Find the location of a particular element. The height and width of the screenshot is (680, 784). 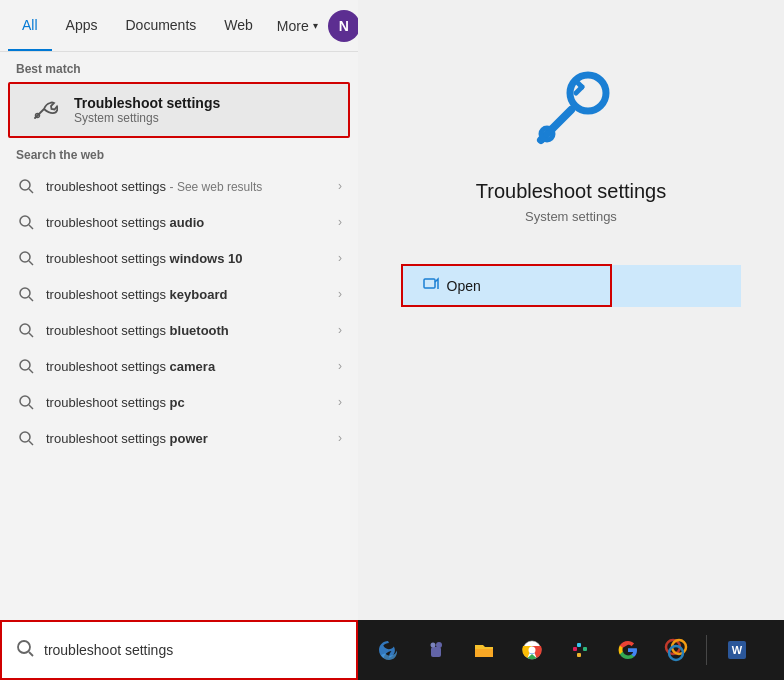

list-item: troubleshoot settings - See web results … is located at coordinates (179, 186).